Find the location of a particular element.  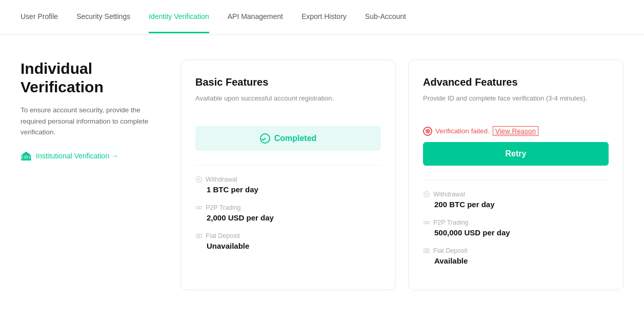

basic-withdrawal-value: 1 BTC per day is located at coordinates (288, 190).